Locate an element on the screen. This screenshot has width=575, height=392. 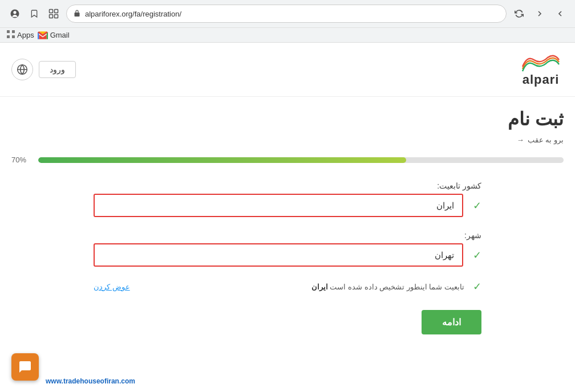
nationality-checkmark: ✓ is located at coordinates (476, 206).